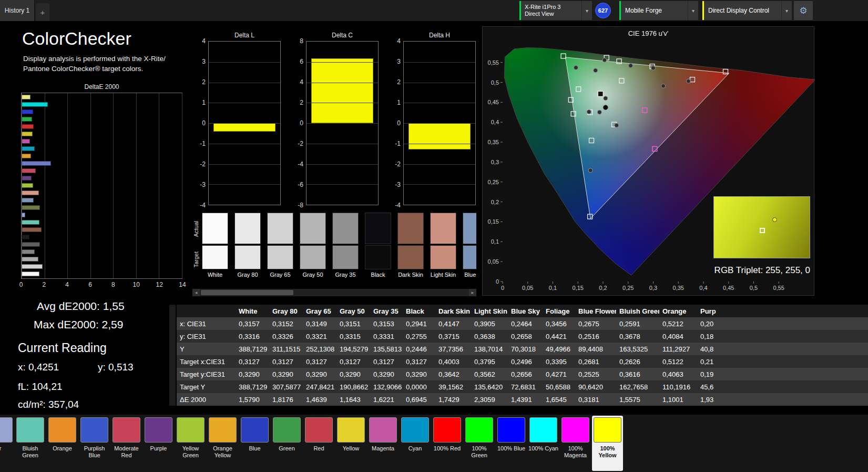  What do you see at coordinates (320, 387) in the screenshot?
I see `table-cell: 247,8421` at bounding box center [320, 387].